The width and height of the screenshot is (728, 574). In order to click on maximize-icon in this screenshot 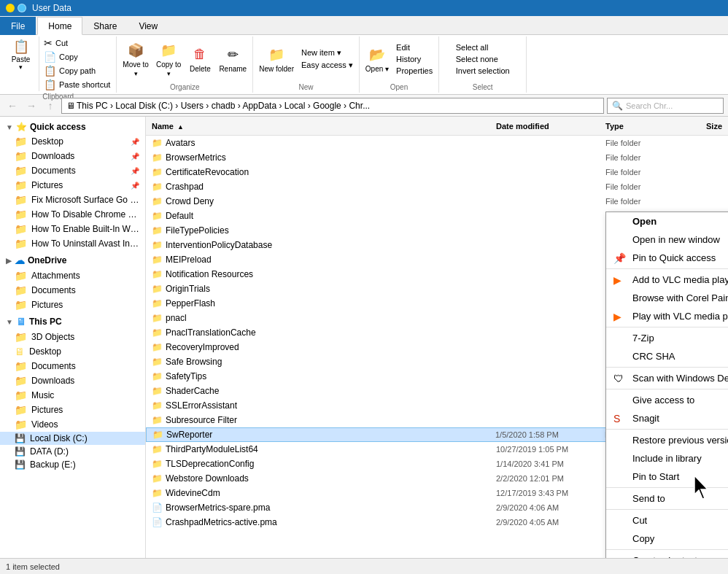, I will do `click(22, 8)`.